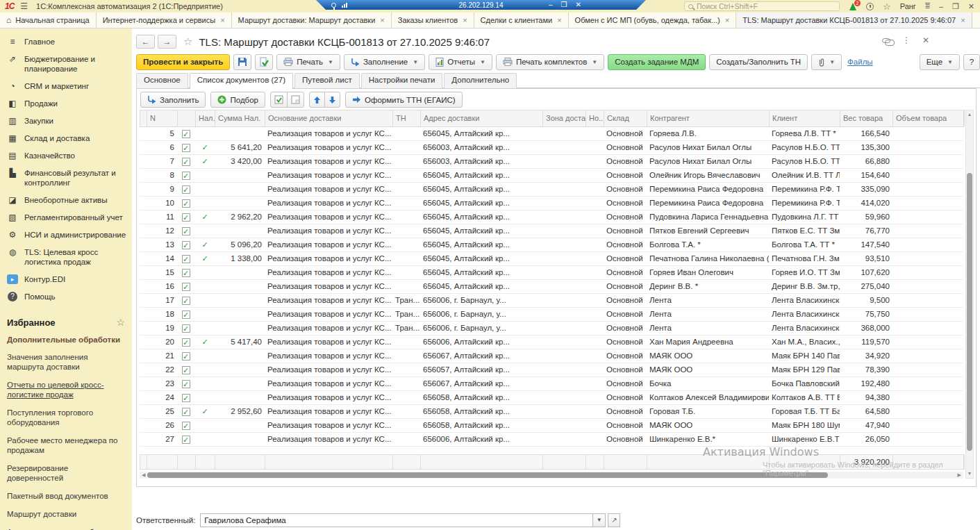  Describe the element at coordinates (551, 315) in the screenshot. I see `table-row: 18Реализация товаров и услуг КС...Тран..…` at that location.